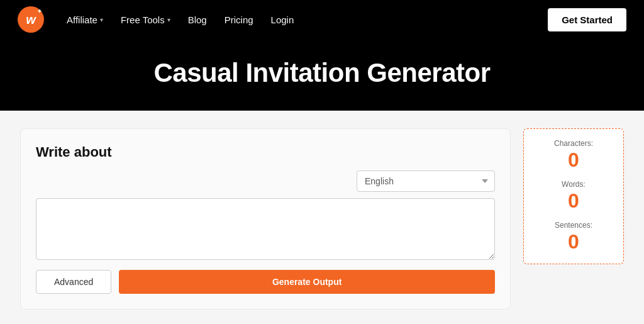 The height and width of the screenshot is (324, 644). I want to click on generate-output-button: Generate Output, so click(307, 282).